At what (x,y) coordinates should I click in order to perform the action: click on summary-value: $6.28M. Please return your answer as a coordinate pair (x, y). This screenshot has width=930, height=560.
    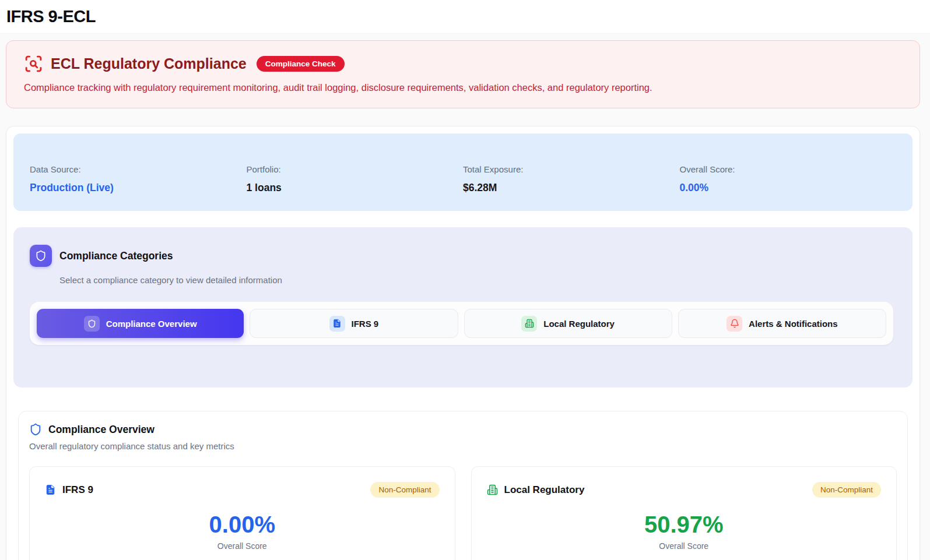
    Looking at the image, I should click on (571, 188).